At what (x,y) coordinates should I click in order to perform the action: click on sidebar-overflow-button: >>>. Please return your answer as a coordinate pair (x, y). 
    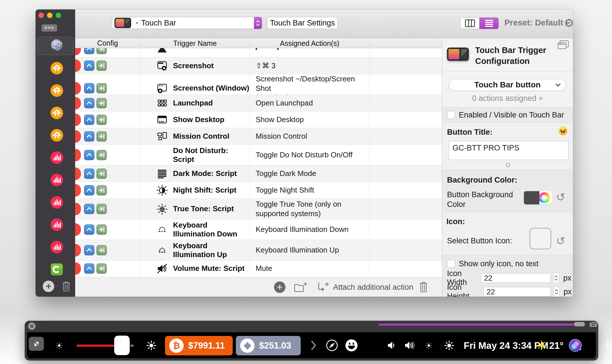
    Looking at the image, I should click on (49, 28).